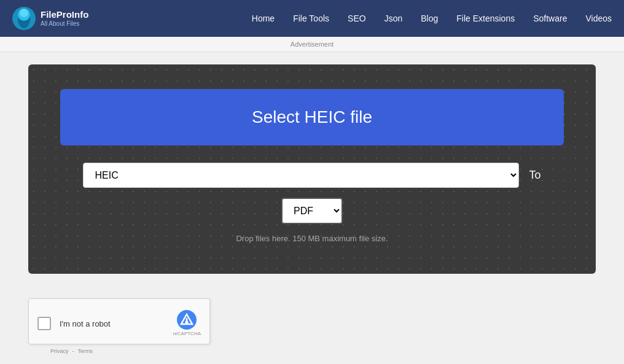 This screenshot has height=364, width=624. What do you see at coordinates (64, 18) in the screenshot?
I see `logo-text: FileProInfo All About Files` at bounding box center [64, 18].